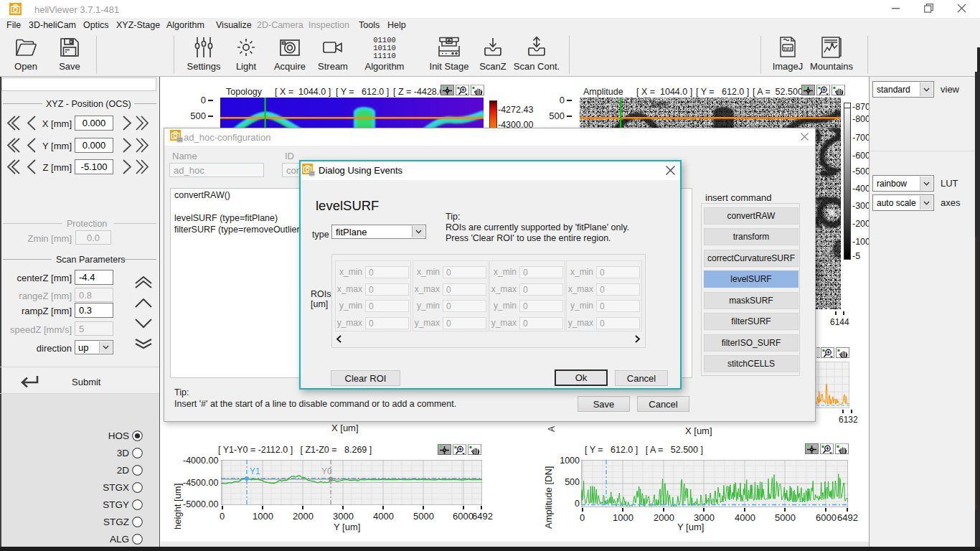 This screenshot has width=980, height=551. Describe the element at coordinates (327, 471) in the screenshot. I see `svg-text: Y0` at that location.